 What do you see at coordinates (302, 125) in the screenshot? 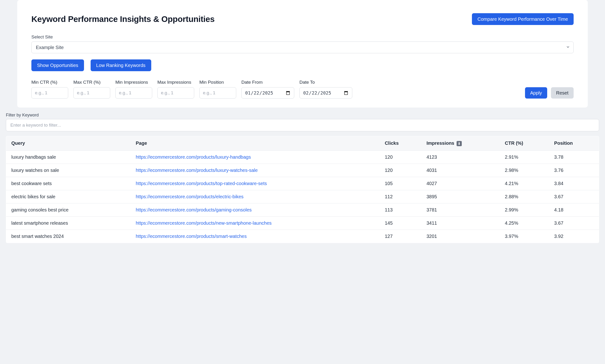
I see `keyword-filter-input` at bounding box center [302, 125].